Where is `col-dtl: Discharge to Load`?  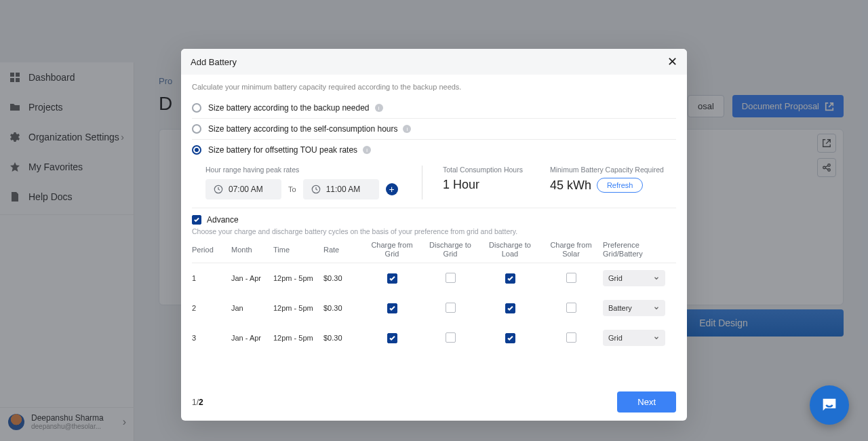
col-dtl: Discharge to Load is located at coordinates (510, 250).